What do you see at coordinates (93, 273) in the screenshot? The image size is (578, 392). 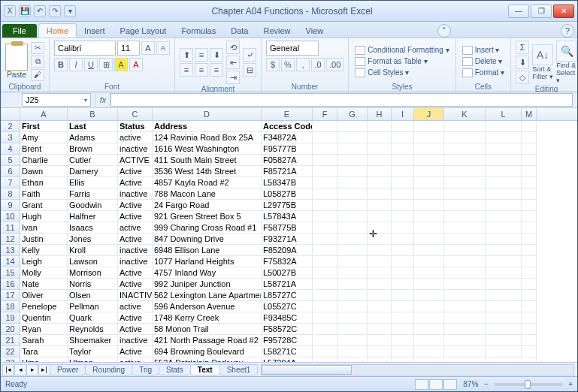 I see `cell: Morrison` at bounding box center [93, 273].